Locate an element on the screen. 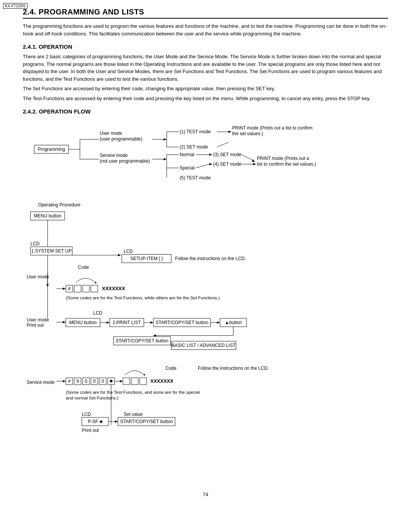 The height and width of the screenshot is (532, 411). svg-text: the set values.) is located at coordinates (247, 134).